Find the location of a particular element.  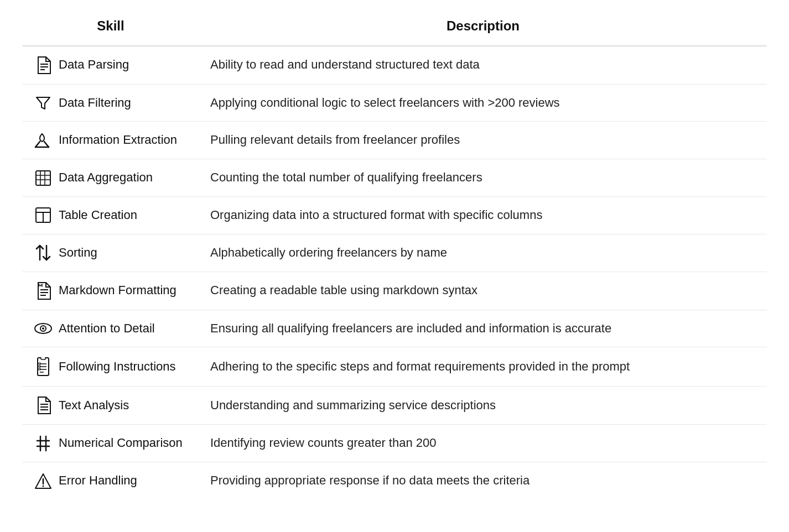

table-row: Attention to DetailEnsuring all qualifyi… is located at coordinates (395, 328).